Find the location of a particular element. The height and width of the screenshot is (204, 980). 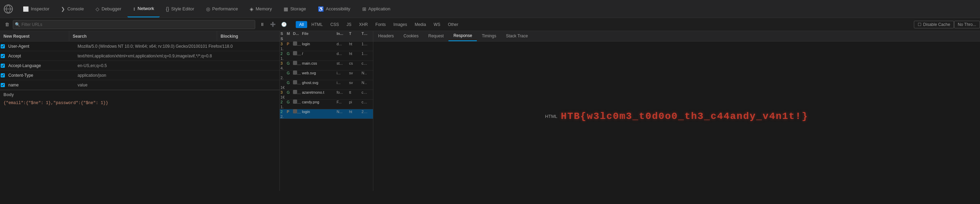

filter-tab-images: Images is located at coordinates (400, 25).